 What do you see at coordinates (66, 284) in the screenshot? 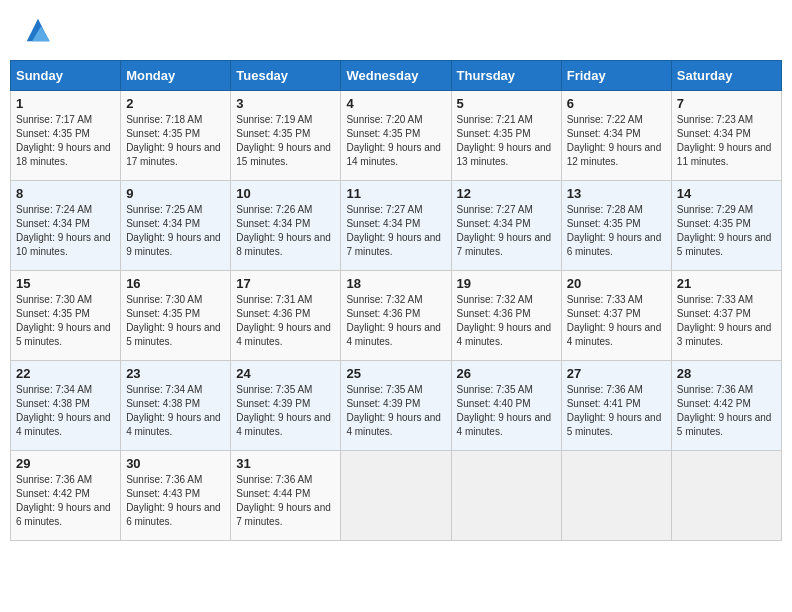
I see `day-number: 15` at bounding box center [66, 284].